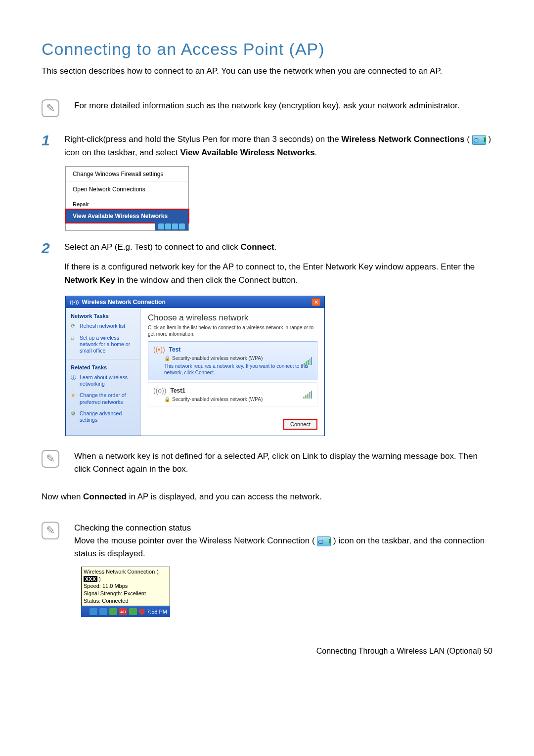 Image resolution: width=534 pixels, height=756 pixels. I want to click on step2-body: Select an AP (E.g. Test) to connect to a…, so click(278, 264).